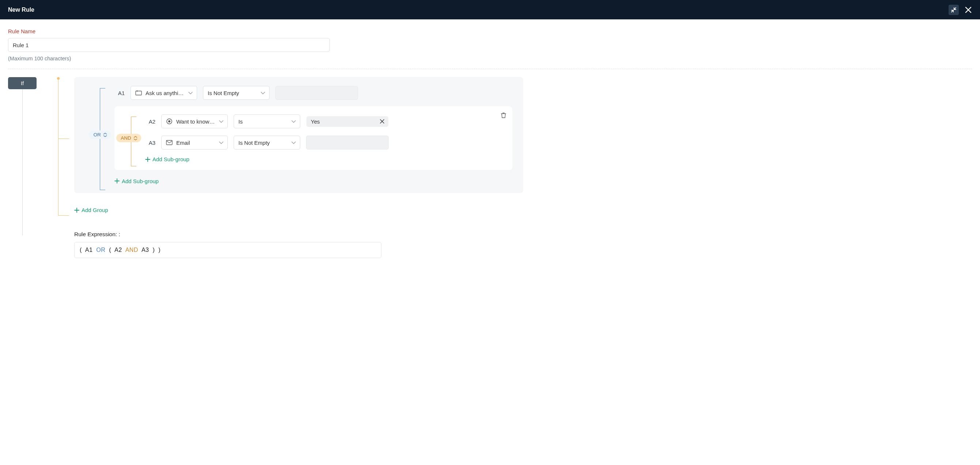  I want to click on condition-id: A3, so click(151, 143).